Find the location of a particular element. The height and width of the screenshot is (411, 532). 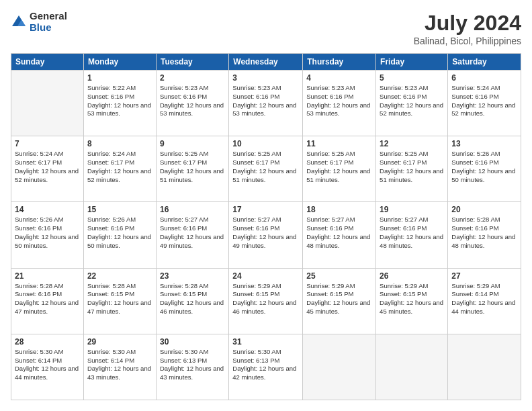

day-cell: 29Sunrise: 5:30 AM Sunset: 6:14 PM Dayli… is located at coordinates (120, 367).